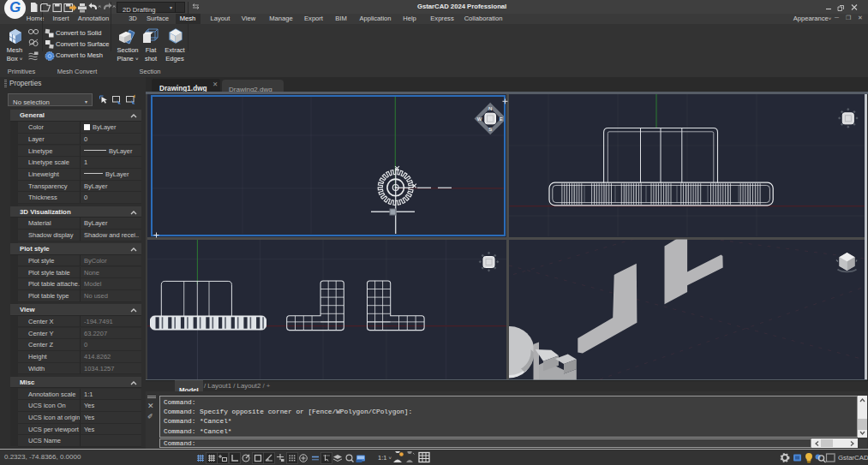 The image size is (868, 465). Describe the element at coordinates (490, 109) in the screenshot. I see `svg-text: N` at that location.